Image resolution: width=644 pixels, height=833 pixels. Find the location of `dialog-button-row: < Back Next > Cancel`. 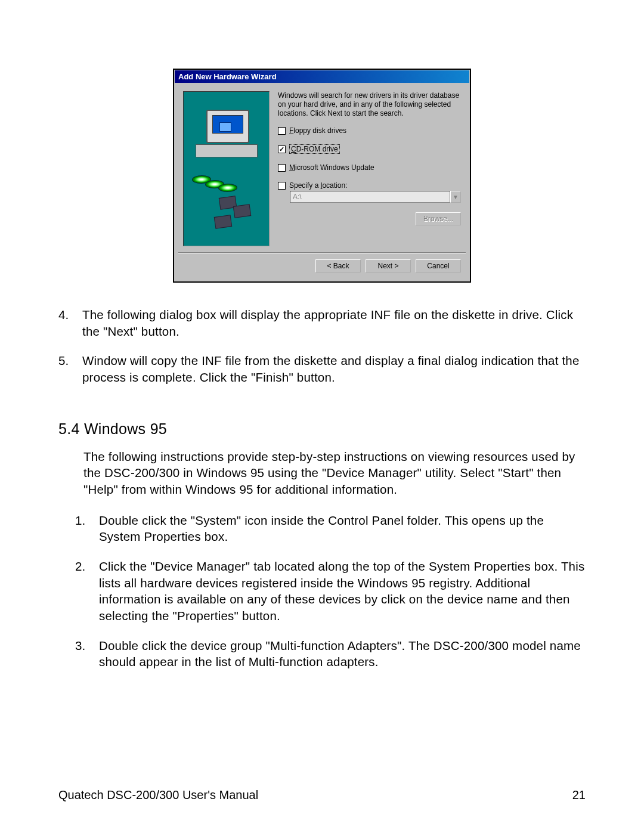

dialog-button-row: < Back Next > Cancel is located at coordinates (322, 270).